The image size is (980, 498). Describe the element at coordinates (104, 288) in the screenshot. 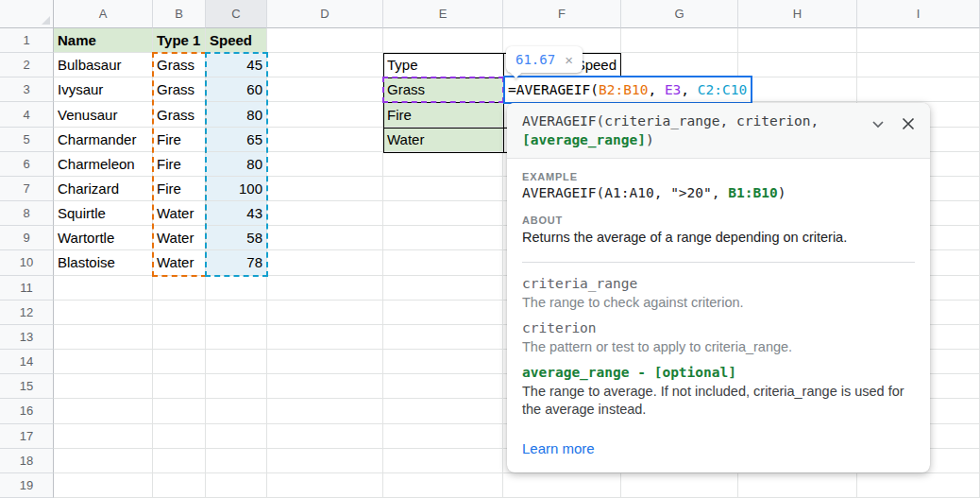

I see `cell-A11` at that location.